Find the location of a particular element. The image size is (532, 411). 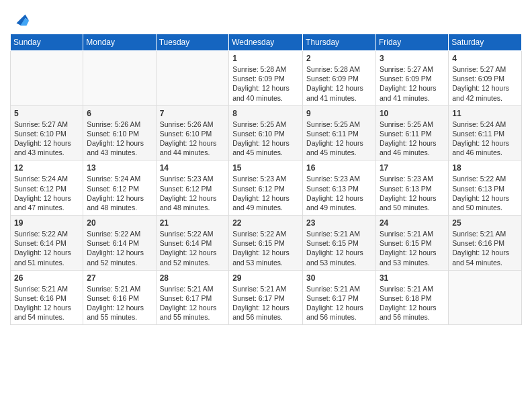

day-number: 11 is located at coordinates (485, 113).